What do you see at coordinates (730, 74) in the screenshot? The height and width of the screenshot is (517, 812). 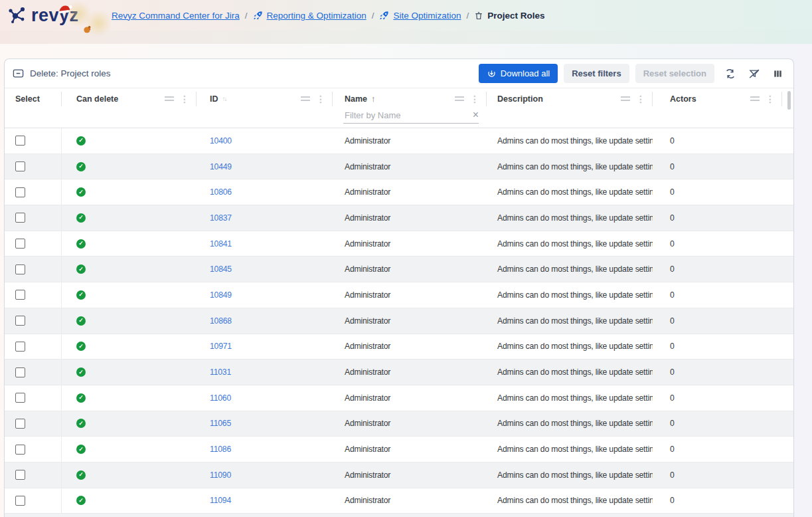 I see `refresh-button` at bounding box center [730, 74].